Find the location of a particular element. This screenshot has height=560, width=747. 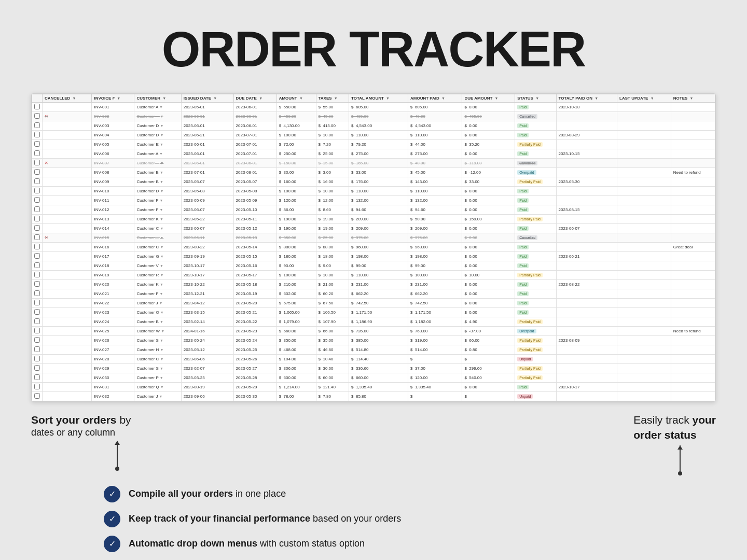

row-invoice: INV-022 is located at coordinates (113, 303).